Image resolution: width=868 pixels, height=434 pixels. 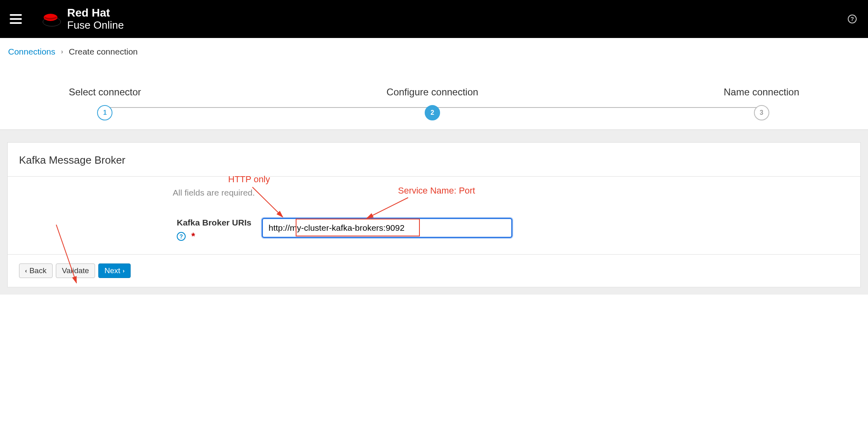 What do you see at coordinates (852, 19) in the screenshot?
I see `help-icon: ?` at bounding box center [852, 19].